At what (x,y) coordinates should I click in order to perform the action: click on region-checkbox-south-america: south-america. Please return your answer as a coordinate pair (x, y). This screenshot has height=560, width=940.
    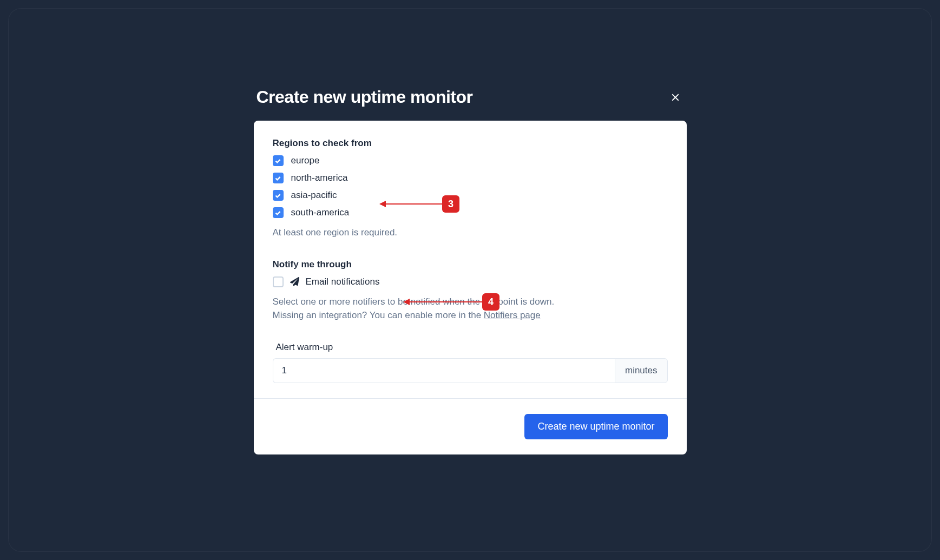
    Looking at the image, I should click on (470, 213).